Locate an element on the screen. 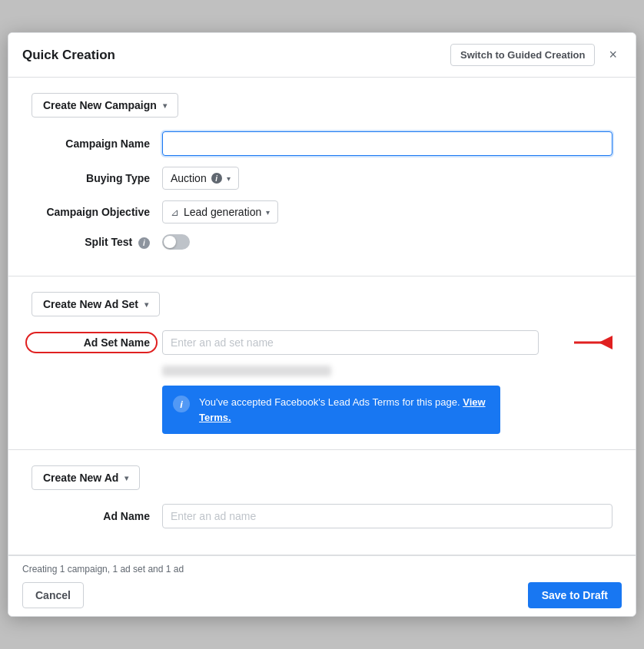 The image size is (644, 649). create-campaign-label: Create New Campaign is located at coordinates (100, 105).